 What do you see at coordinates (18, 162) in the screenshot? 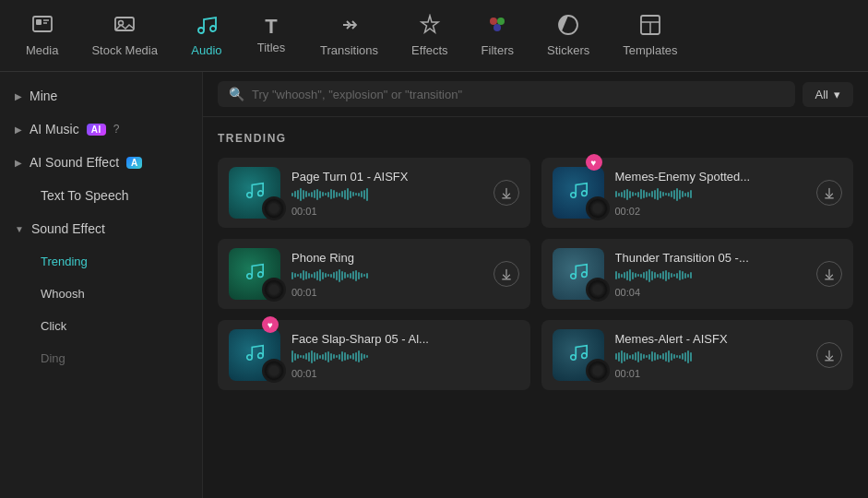
I see `ai-sound-effect-arrow-icon: ▶` at bounding box center [18, 162].